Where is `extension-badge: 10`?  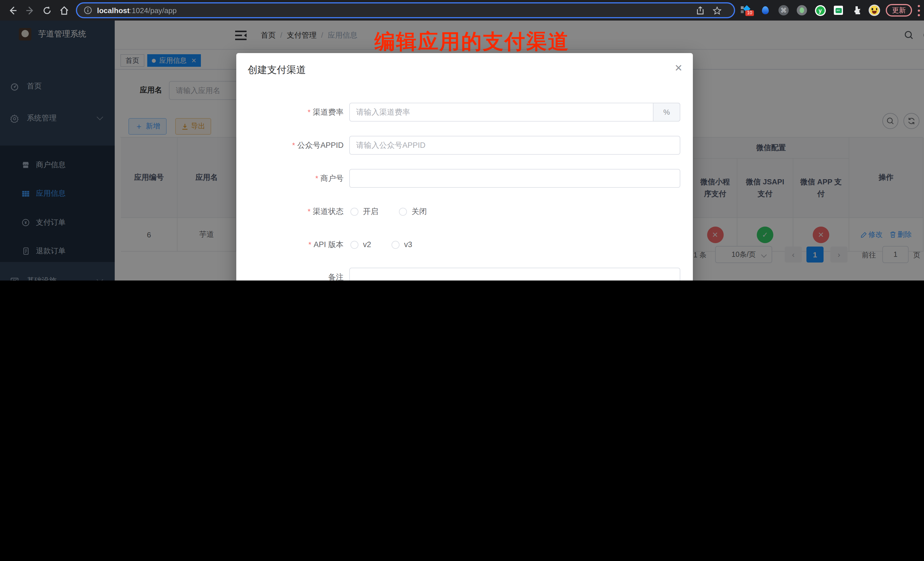
extension-badge: 10 is located at coordinates (750, 13).